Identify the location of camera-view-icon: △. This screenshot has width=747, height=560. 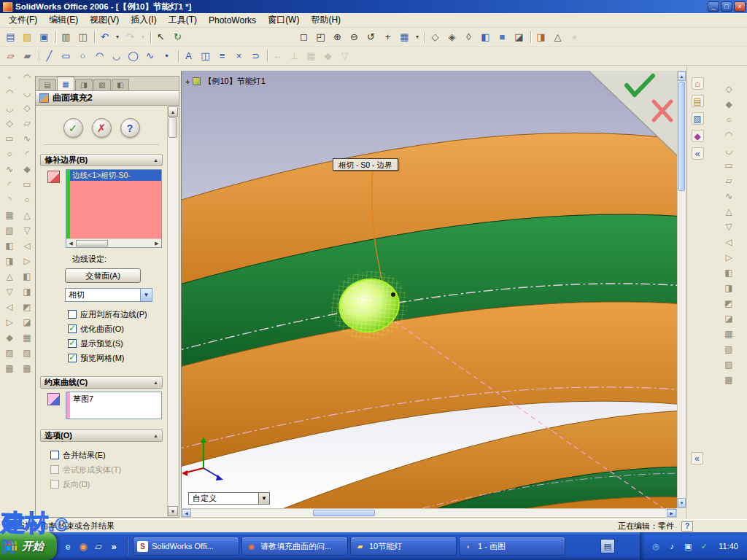
(557, 37).